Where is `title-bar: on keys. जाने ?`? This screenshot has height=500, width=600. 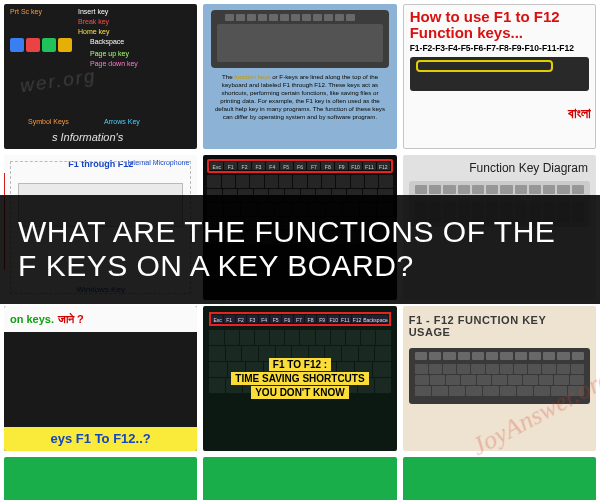 title-bar: on keys. जाने ? is located at coordinates (100, 319).